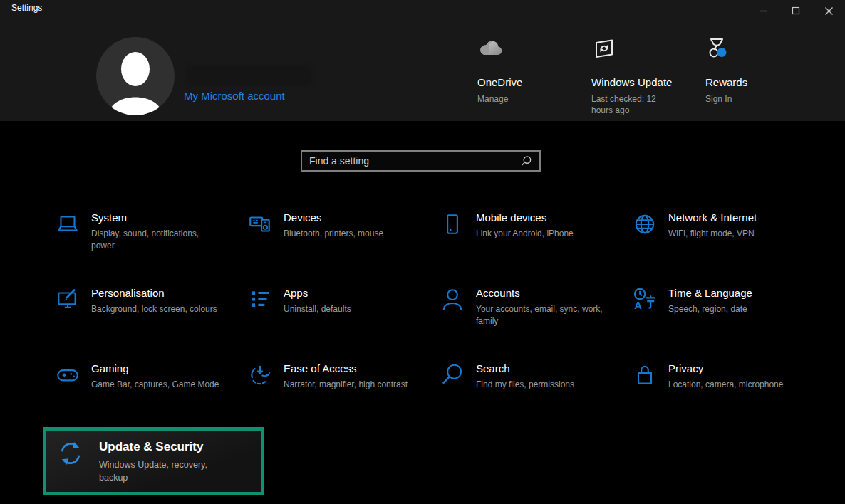 The width and height of the screenshot is (845, 504). Describe the element at coordinates (541, 369) in the screenshot. I see `tile-title: Search` at that location.